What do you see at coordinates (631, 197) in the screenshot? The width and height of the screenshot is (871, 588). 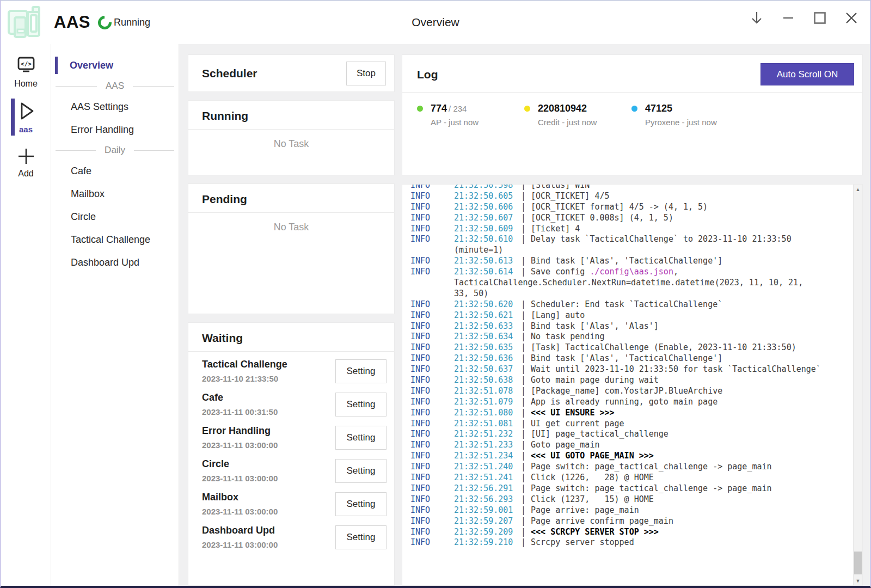 I see `log-line: INFO21:32:50.605|[OCR_TICKET] 4/5` at bounding box center [631, 197].